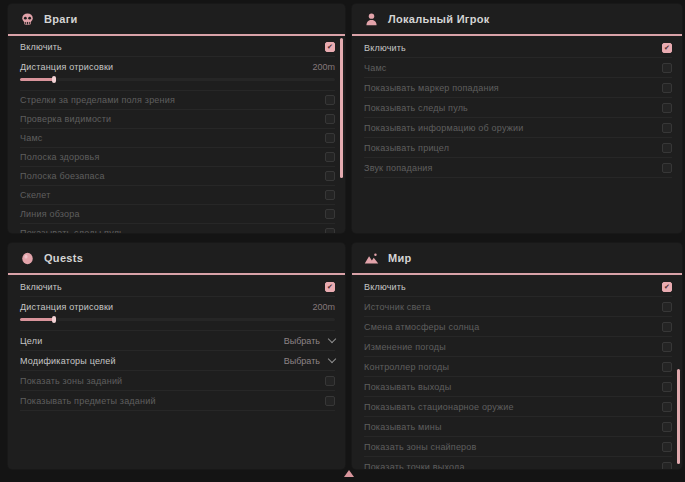  Describe the element at coordinates (405, 347) in the screenshot. I see `row-label: Изменение погоды` at that location.